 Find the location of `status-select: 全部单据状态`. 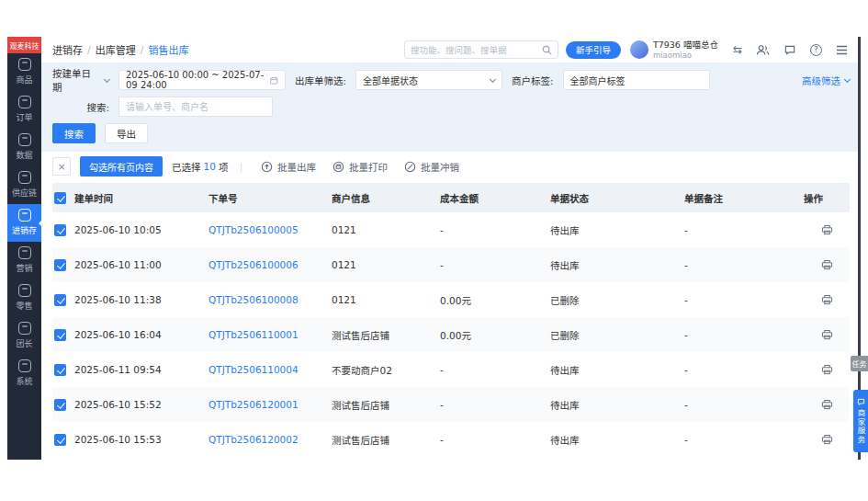

status-select: 全部单据状态 is located at coordinates (429, 80).